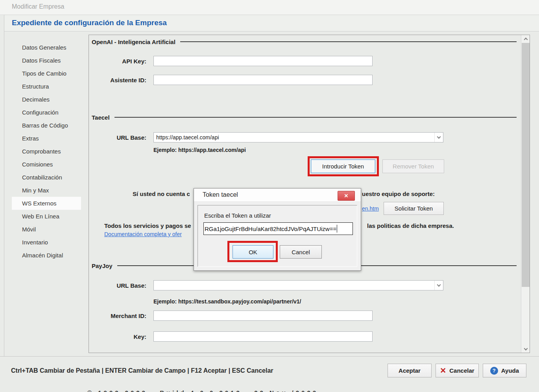  What do you see at coordinates (263, 316) in the screenshot?
I see `merchant-id-input` at bounding box center [263, 316].